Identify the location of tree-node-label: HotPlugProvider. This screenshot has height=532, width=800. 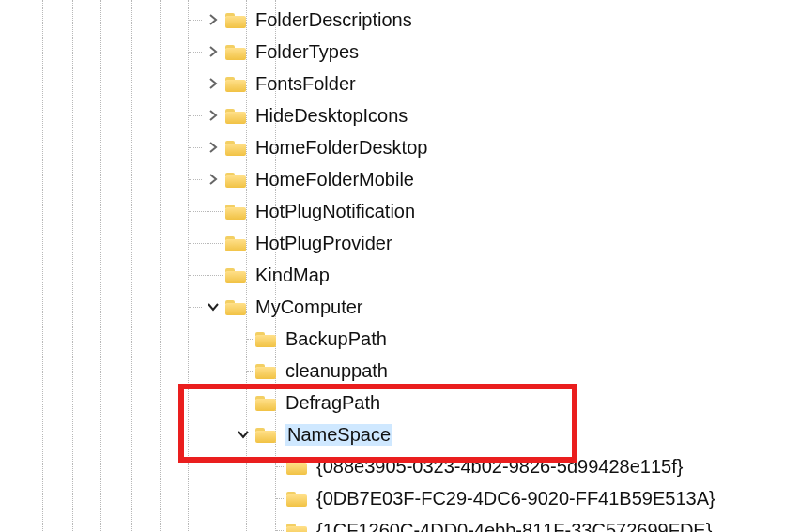
(324, 244).